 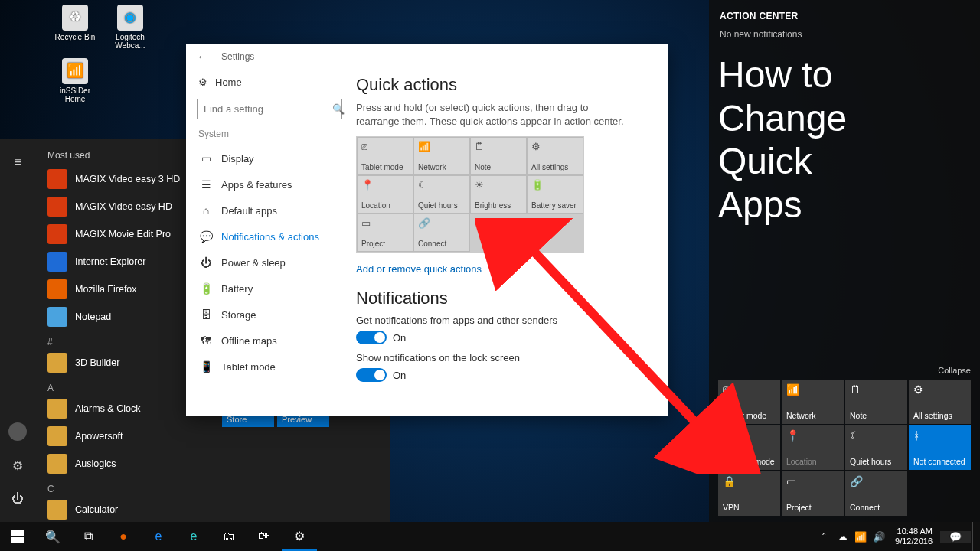 What do you see at coordinates (842, 537) in the screenshot?
I see `tray-onedrive-icon: ☁` at bounding box center [842, 537].